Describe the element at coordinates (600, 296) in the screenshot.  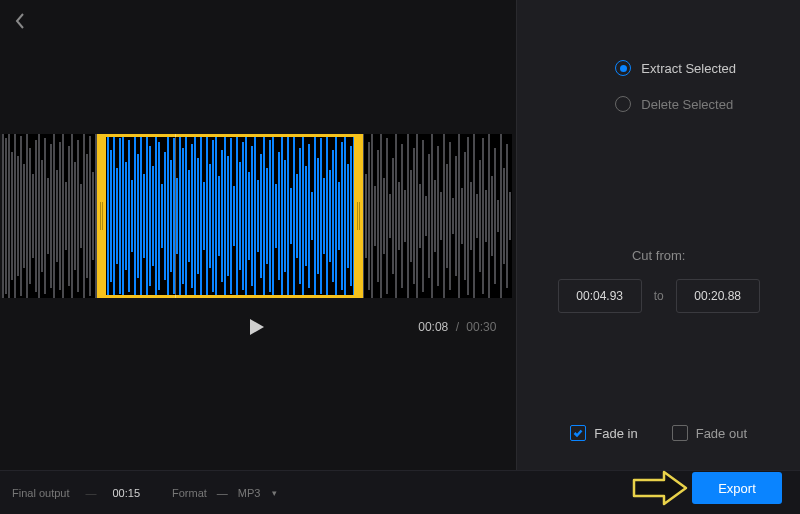
I see `cut-from-input: 00:04.93` at that location.